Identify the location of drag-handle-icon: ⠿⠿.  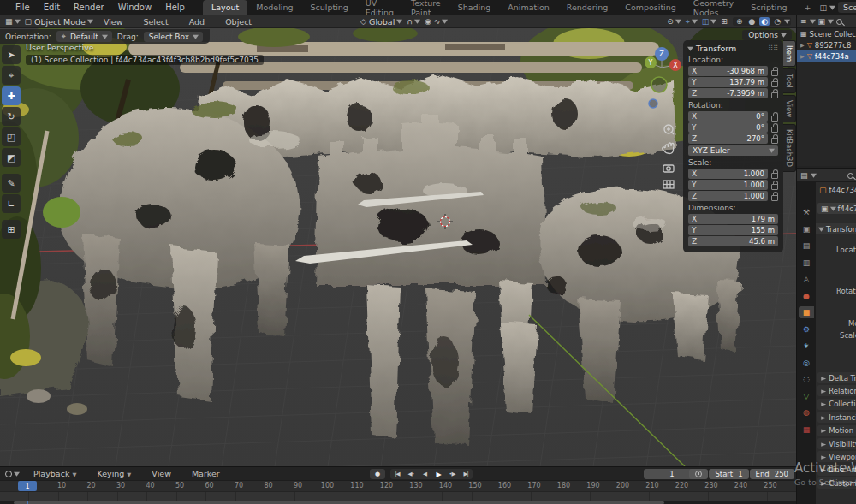
(773, 48).